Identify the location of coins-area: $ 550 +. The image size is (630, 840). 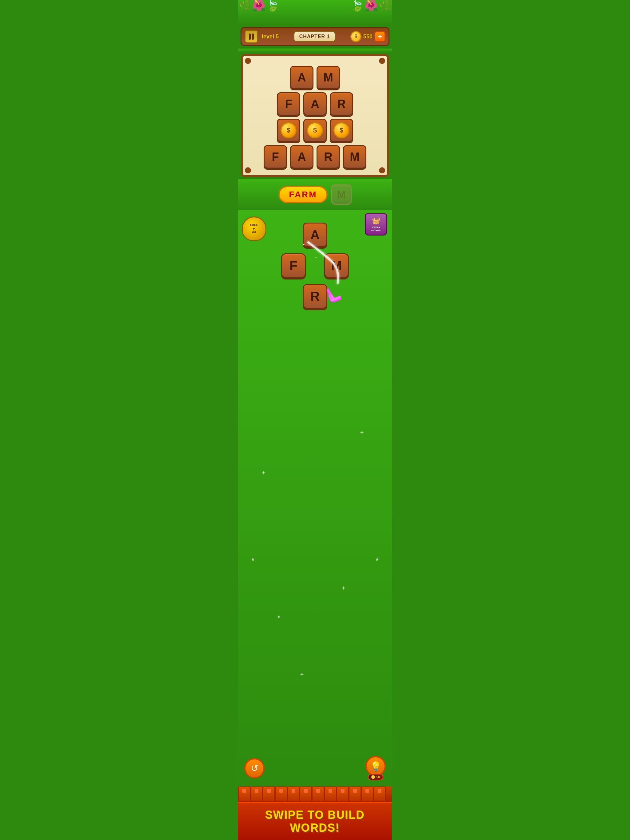
(368, 36).